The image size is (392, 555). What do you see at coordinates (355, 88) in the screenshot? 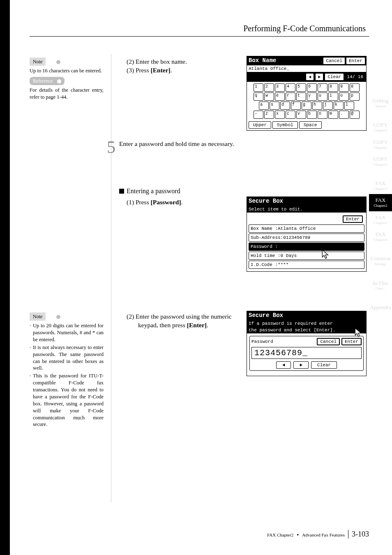
I see `key: 0` at bounding box center [355, 88].